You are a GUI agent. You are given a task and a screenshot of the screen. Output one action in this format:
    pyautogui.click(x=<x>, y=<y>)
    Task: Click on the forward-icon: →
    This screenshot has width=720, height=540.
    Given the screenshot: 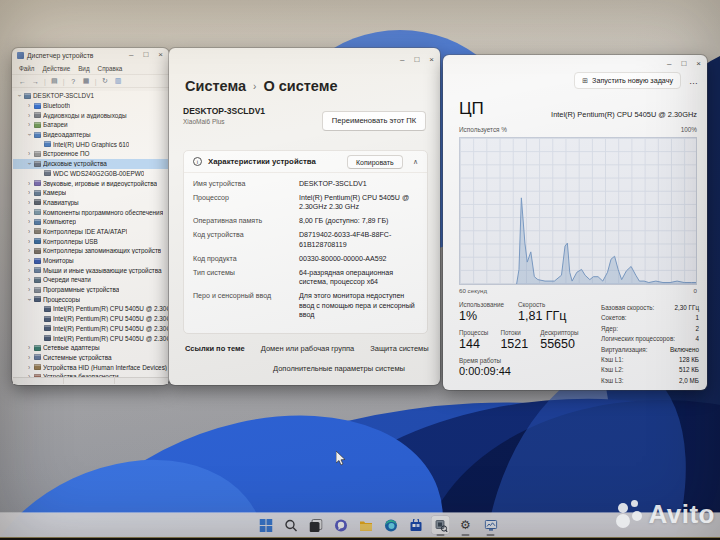 What is the action you would take?
    pyautogui.click(x=36, y=82)
    